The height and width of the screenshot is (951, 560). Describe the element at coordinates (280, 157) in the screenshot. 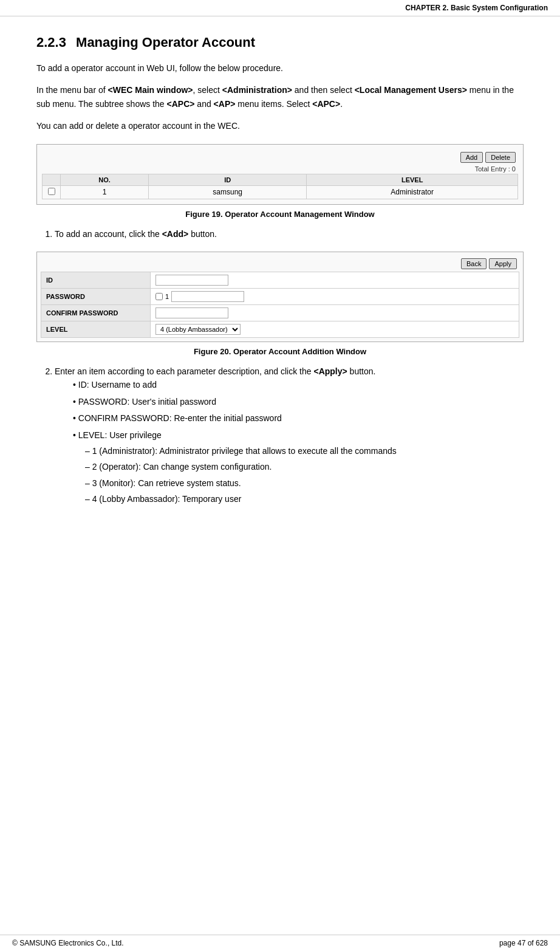

I see `mgmt-top-bar: Add Delete` at that location.